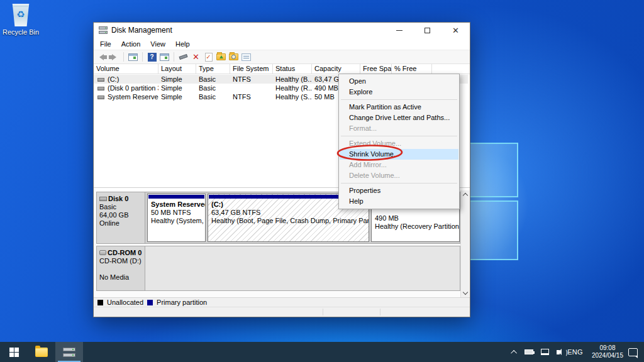 This screenshot has height=362, width=644. Describe the element at coordinates (399, 92) in the screenshot. I see `menu-item-explore: Explore` at that location.